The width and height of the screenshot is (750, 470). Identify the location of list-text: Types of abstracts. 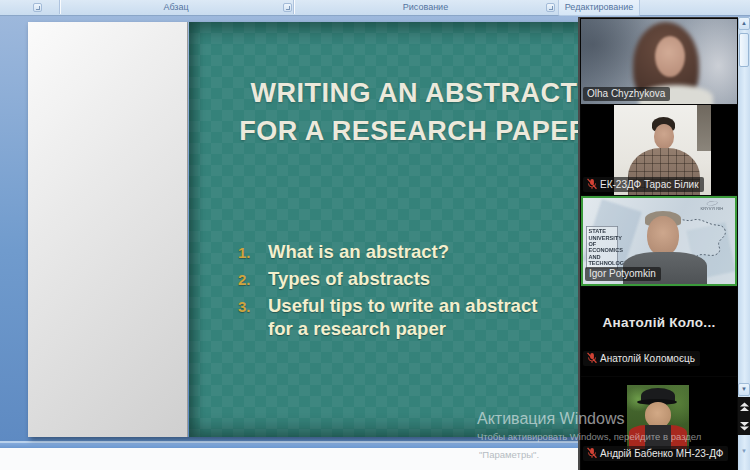
(349, 278).